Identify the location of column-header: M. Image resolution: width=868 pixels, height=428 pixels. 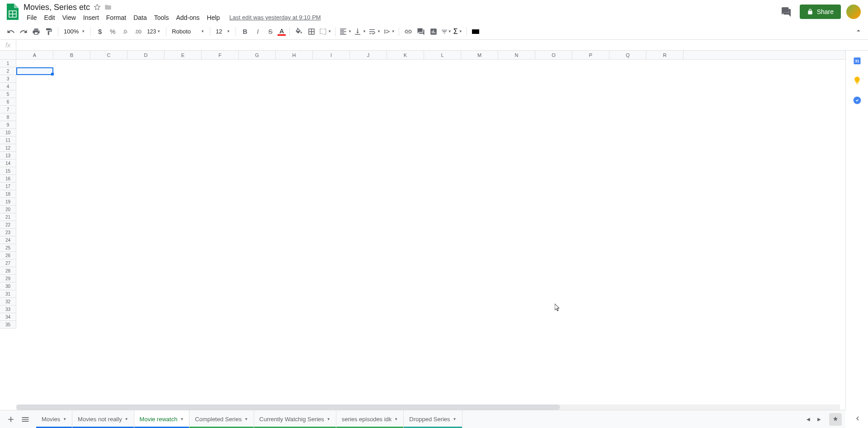
(480, 55).